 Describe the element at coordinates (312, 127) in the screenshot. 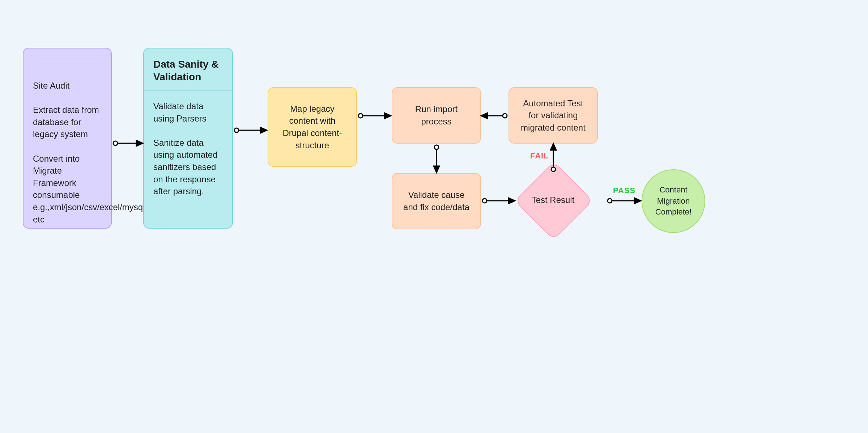

I see `node-map-legacy: Map legacy content with Drupal content-s…` at that location.